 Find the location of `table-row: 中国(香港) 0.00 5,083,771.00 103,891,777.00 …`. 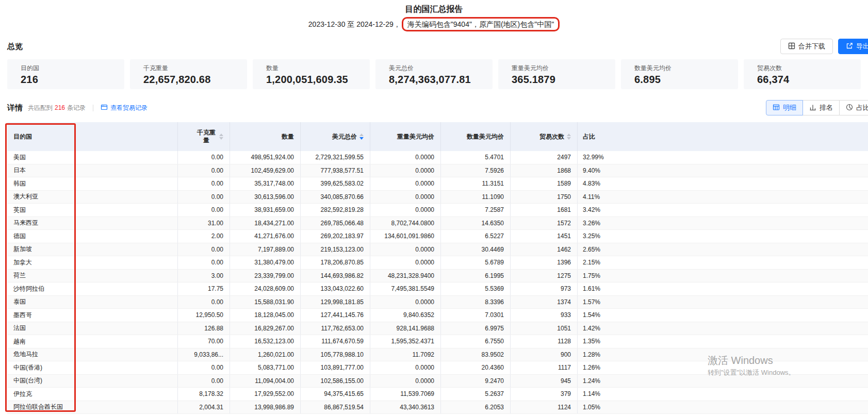

table-row: 中国(香港) 0.00 5,083,771.00 103,891,777.00 … is located at coordinates (437, 368).